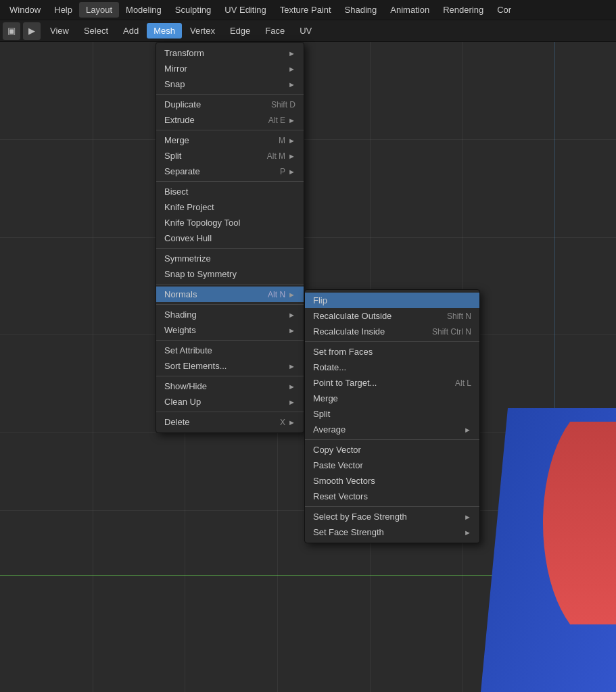  What do you see at coordinates (392, 300) in the screenshot?
I see `submenu-item-flip: Flip` at bounding box center [392, 300].